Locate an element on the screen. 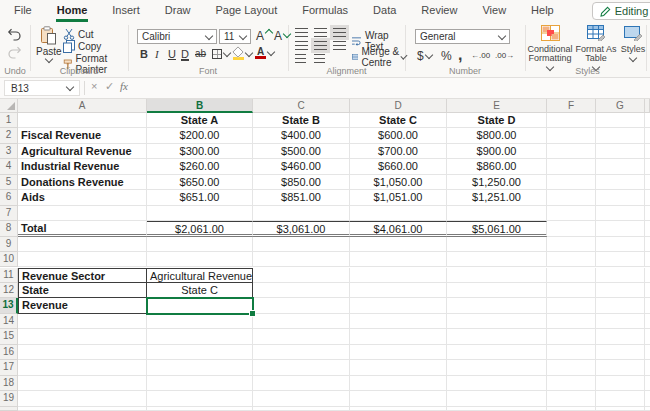 This screenshot has width=650, height=411. undo-button is located at coordinates (14, 34).